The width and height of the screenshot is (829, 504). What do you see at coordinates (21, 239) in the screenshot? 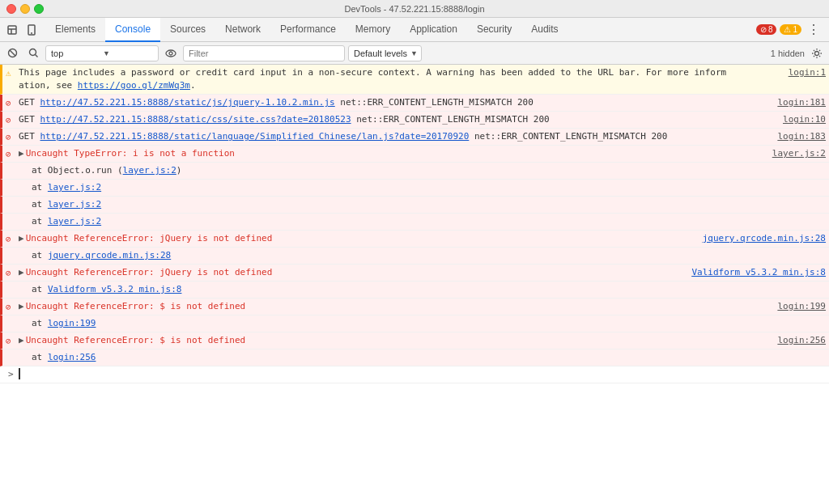
I see `expand-arrow-2: ▶` at bounding box center [21, 239].